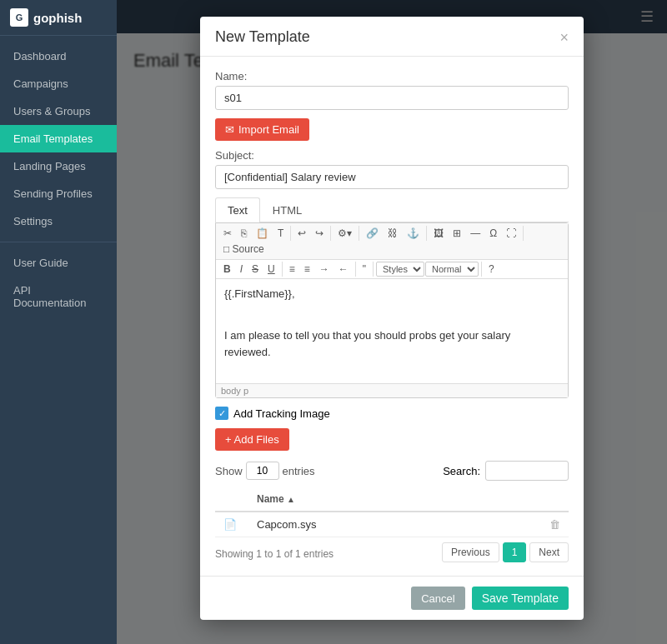  Describe the element at coordinates (344, 269) in the screenshot. I see `outdent-btn: ←` at that location.